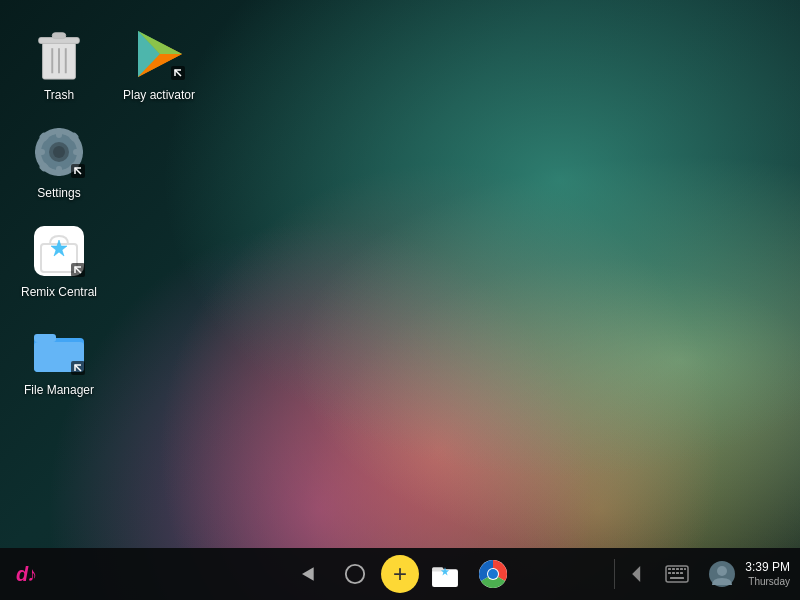 The height and width of the screenshot is (600, 800). What do you see at coordinates (26, 574) in the screenshot?
I see `remix-logo-button: d♪` at bounding box center [26, 574].